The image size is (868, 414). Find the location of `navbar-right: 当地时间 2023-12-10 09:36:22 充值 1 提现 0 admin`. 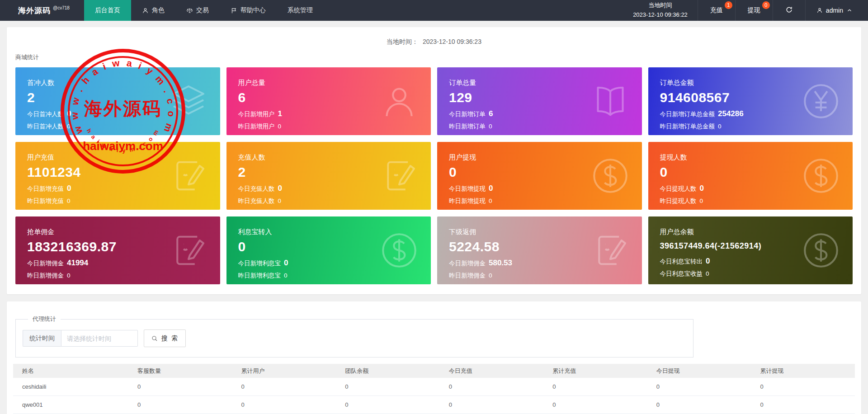

navbar-right: 当地时间 2023-12-10 09:36:22 充值 1 提现 0 admin is located at coordinates (745, 10).